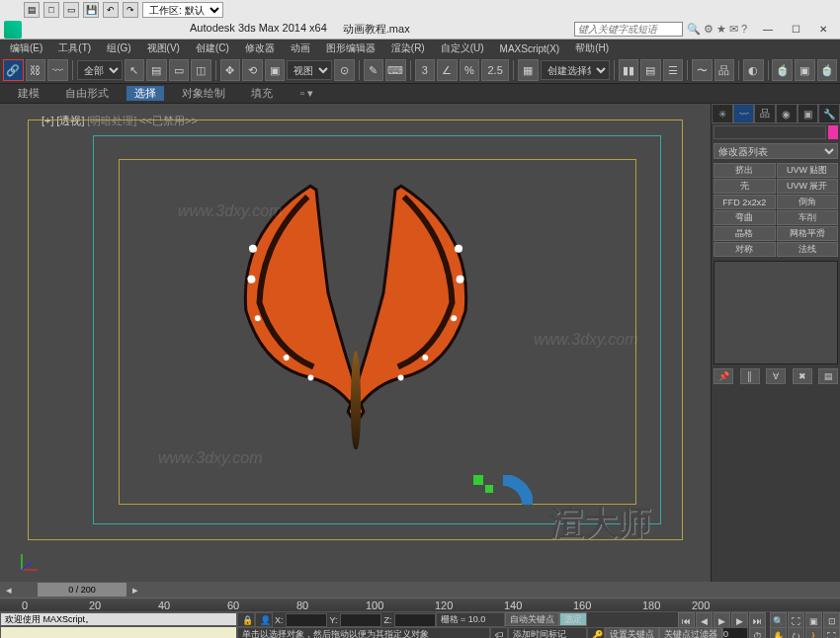 Image resolution: width=840 pixels, height=638 pixels. Describe the element at coordinates (82, 590) in the screenshot. I see `time-slider-handle: 0 / 200` at that location.